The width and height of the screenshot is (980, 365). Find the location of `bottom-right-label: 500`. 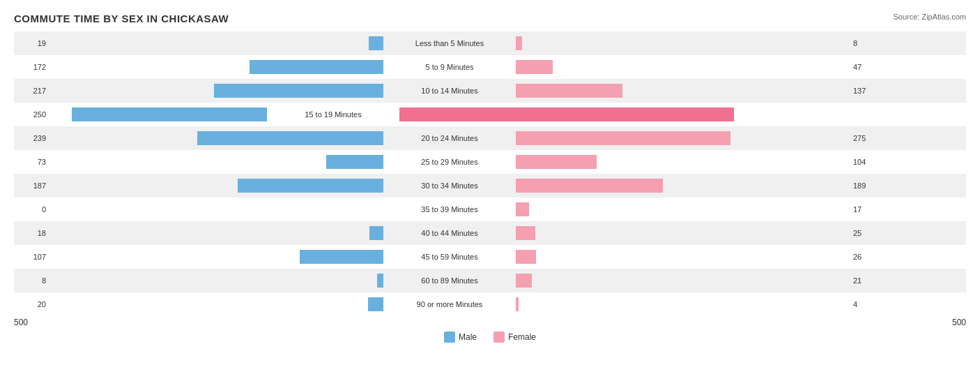

bottom-right-label: 500 is located at coordinates (959, 322).